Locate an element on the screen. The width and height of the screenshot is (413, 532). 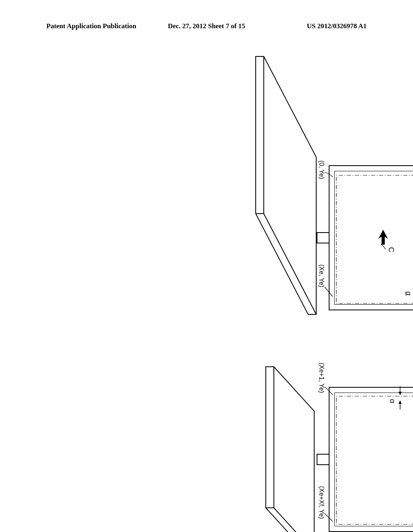
coord-left-bottom-right: (Xe, Ye) is located at coordinates (321, 276).